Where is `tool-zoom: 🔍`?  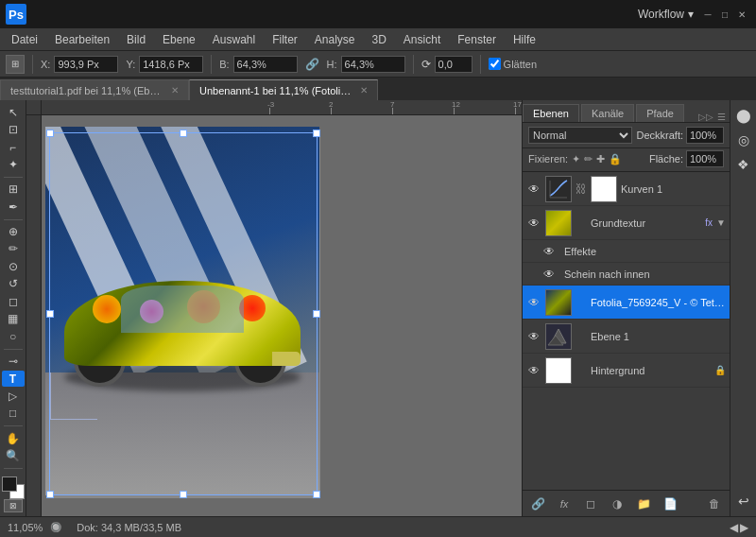 tool-zoom: 🔍 is located at coordinates (13, 456).